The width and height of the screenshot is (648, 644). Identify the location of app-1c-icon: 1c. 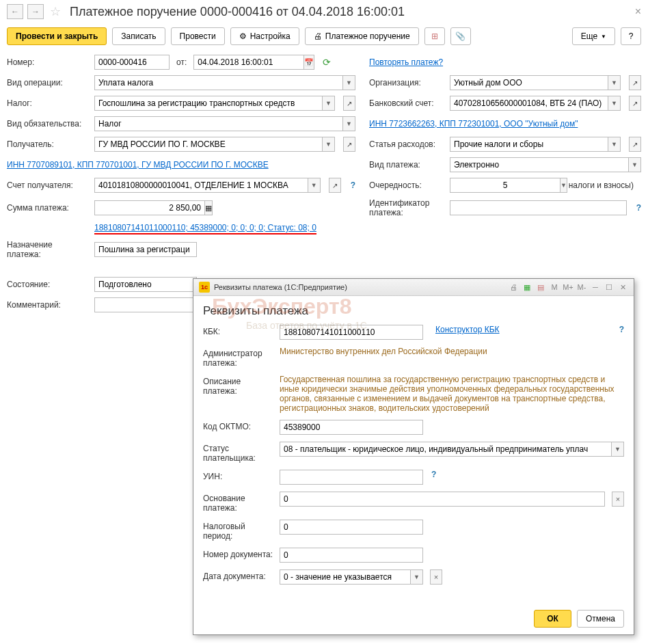
(204, 287).